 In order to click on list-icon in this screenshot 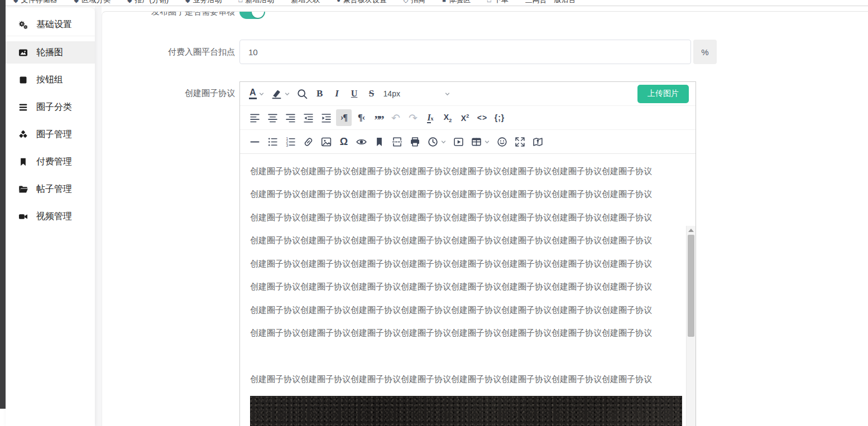, I will do `click(23, 107)`.